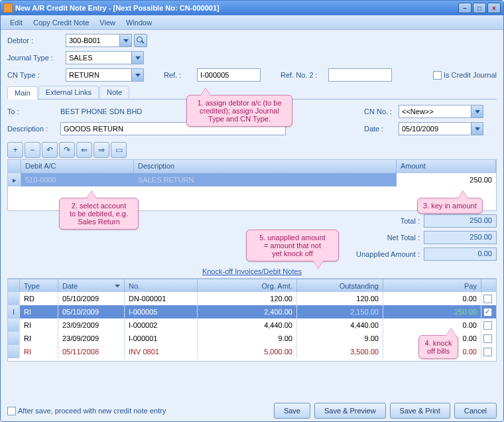 The height and width of the screenshot is (422, 504). What do you see at coordinates (105, 75) in the screenshot?
I see `cn-type-combo: RETURN` at bounding box center [105, 75].